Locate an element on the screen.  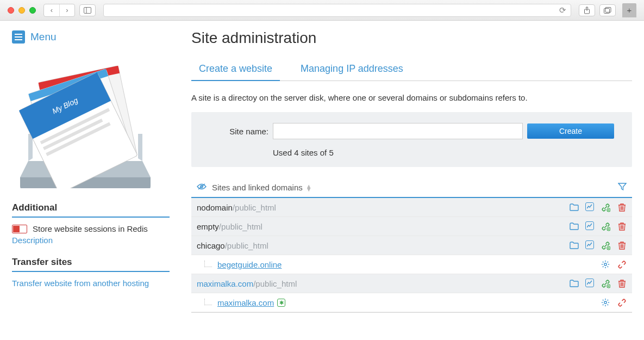
transfer-section: Transfer sites Transfer website from ano… is located at coordinates (91, 272).